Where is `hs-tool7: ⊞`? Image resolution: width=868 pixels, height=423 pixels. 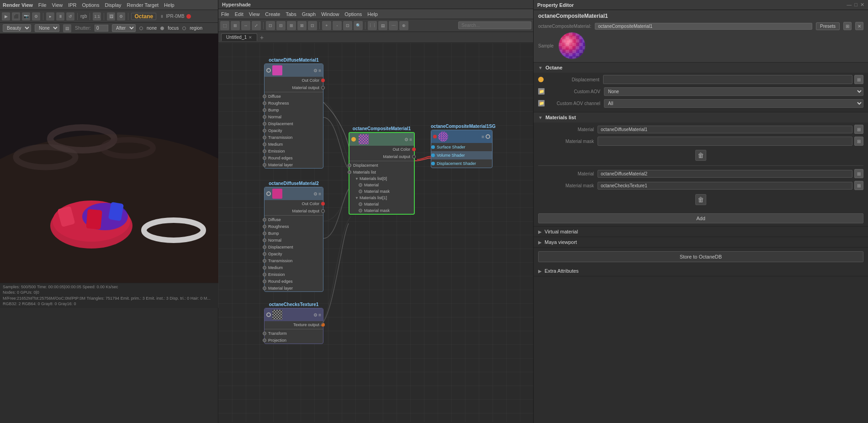 hs-tool7: ⊞ is located at coordinates (291, 26).